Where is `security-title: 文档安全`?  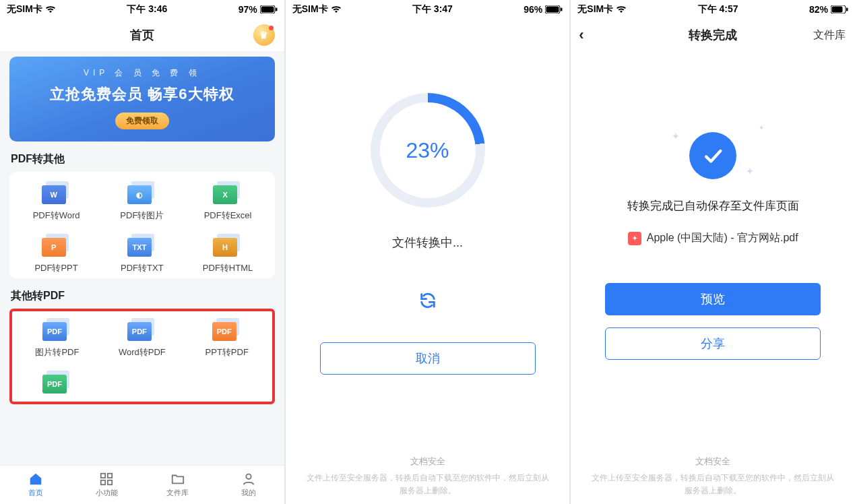
security-title: 文档安全 is located at coordinates (713, 462).